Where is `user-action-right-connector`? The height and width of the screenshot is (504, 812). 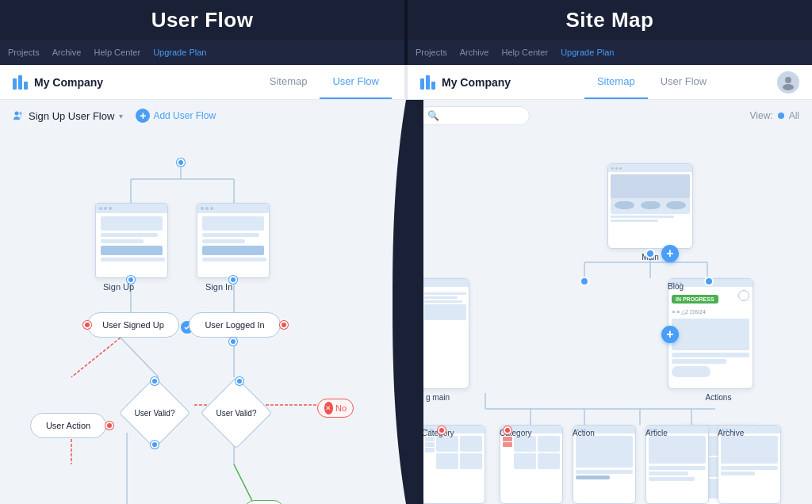 user-action-right-connector is located at coordinates (109, 426).